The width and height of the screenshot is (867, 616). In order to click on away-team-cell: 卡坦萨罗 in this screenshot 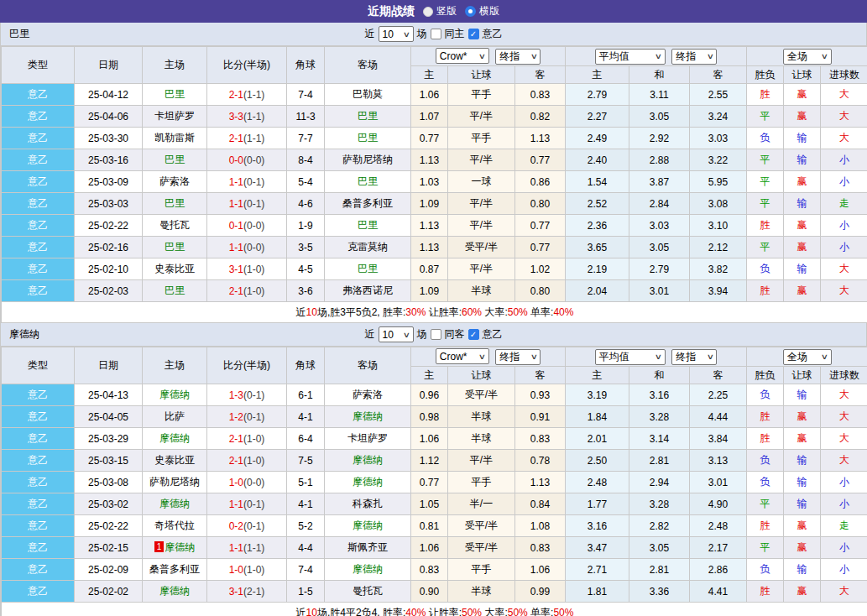, I will do `click(368, 439)`.